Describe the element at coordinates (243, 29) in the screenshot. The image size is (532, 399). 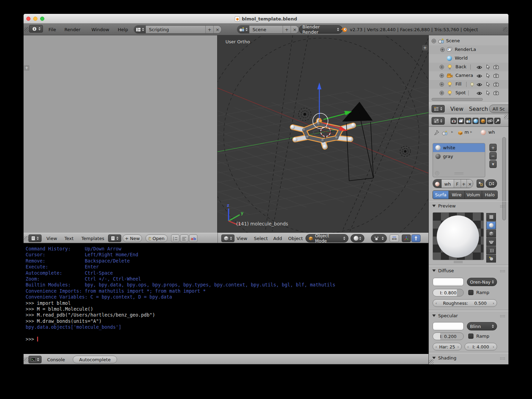
I see `scene-dropdown` at that location.